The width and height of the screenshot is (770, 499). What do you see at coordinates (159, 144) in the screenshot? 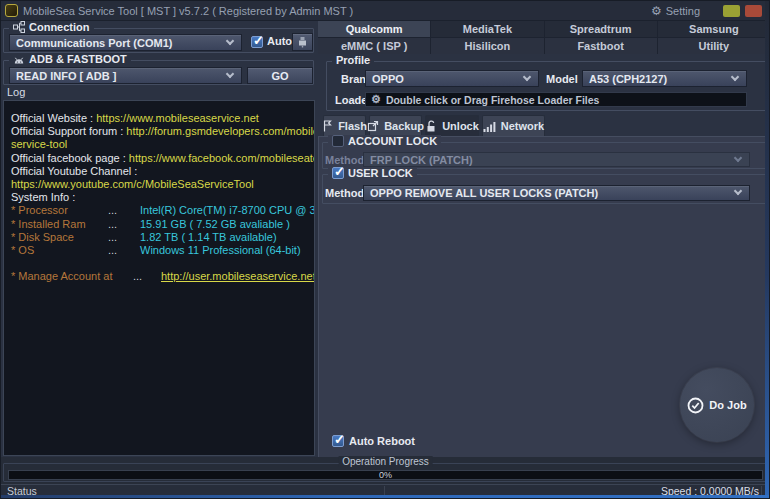
I see `log-line: service-tool` at bounding box center [159, 144].